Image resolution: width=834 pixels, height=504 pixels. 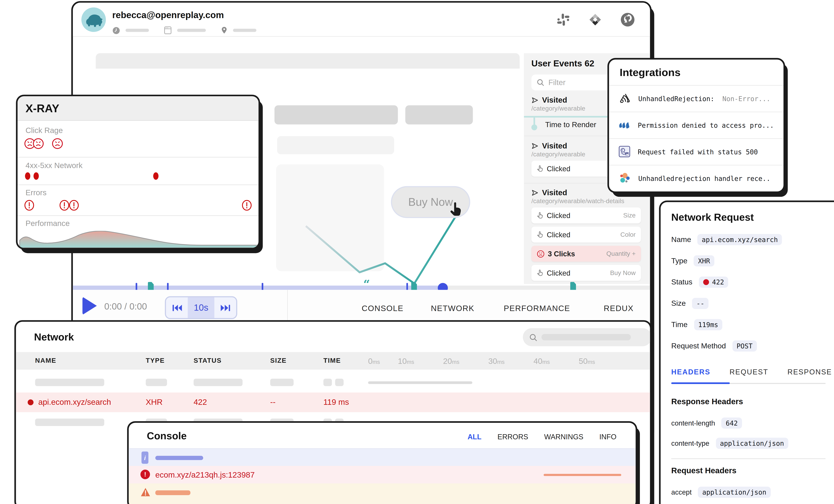 What do you see at coordinates (420, 383) in the screenshot?
I see `request-duration-bar` at bounding box center [420, 383].